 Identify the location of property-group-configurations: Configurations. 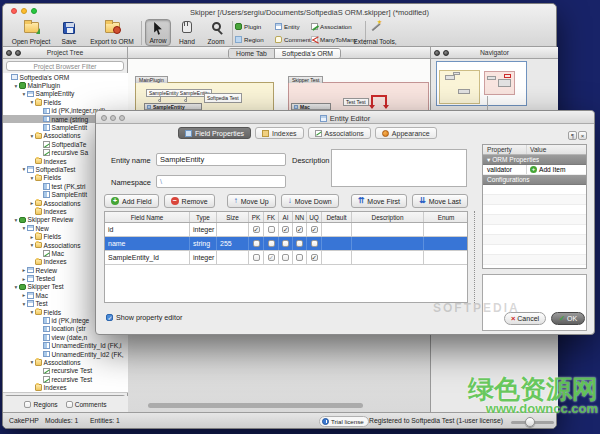
(534, 180).